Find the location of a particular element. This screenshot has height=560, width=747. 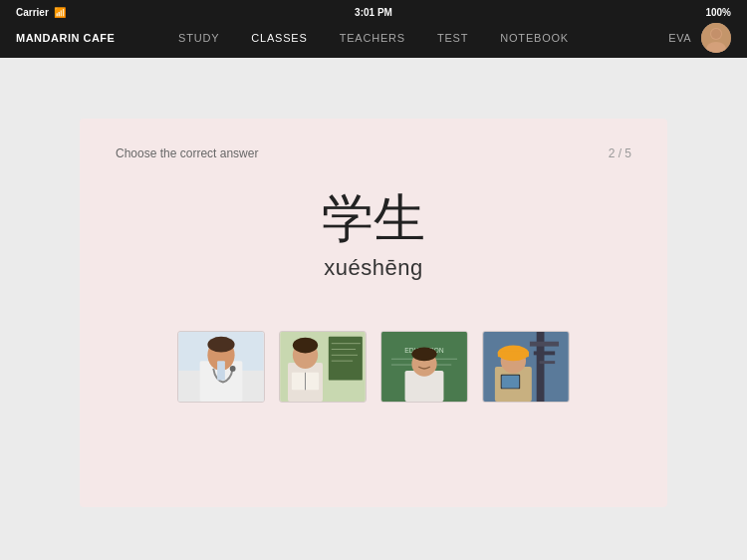

status-bar: Carrier 📶 3:01 PM 100% is located at coordinates (374, 9).